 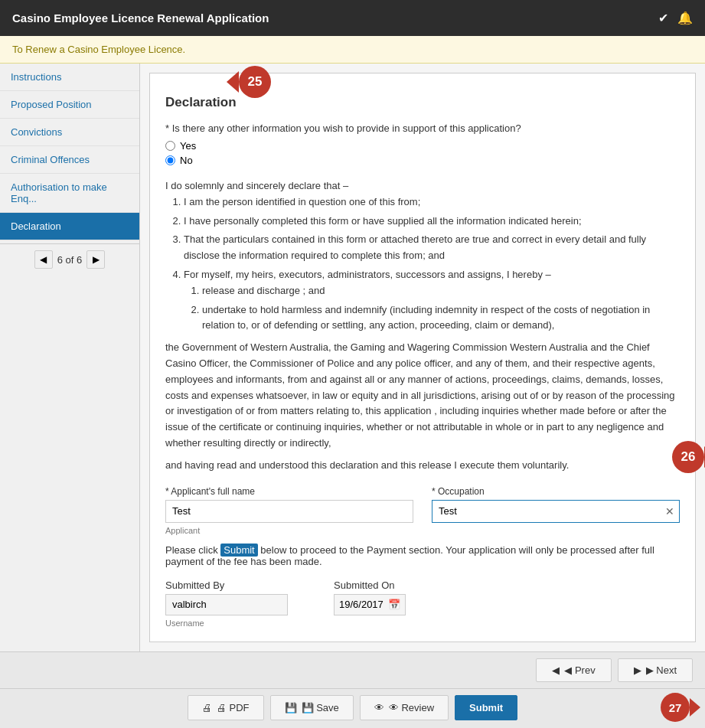 What do you see at coordinates (227, 603) in the screenshot?
I see `submitted-by-group: Submitted By Username` at bounding box center [227, 603].